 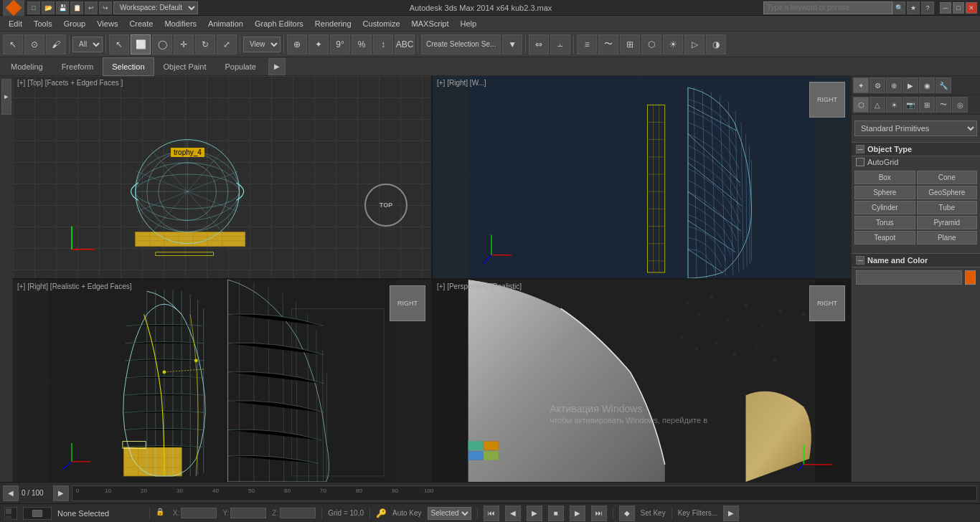 What do you see at coordinates (927, 105) in the screenshot?
I see `rp-helpers-icon: ⊞` at bounding box center [927, 105].